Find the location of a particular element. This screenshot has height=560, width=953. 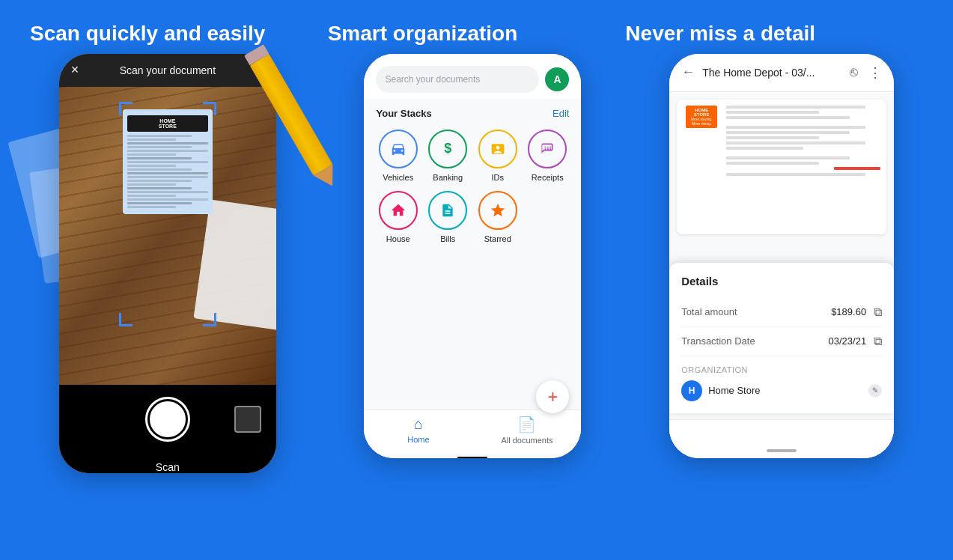

detail-value-total: $189.60 is located at coordinates (849, 311).